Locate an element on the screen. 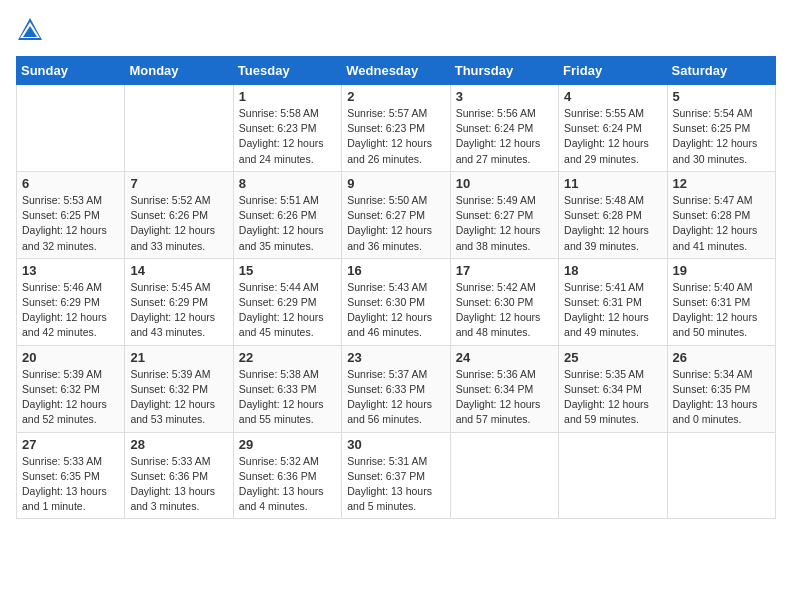 The height and width of the screenshot is (612, 792). calendar-cell: 7Sunrise: 5:52 AM Sunset: 6:26 PM Daylig… is located at coordinates (179, 214).